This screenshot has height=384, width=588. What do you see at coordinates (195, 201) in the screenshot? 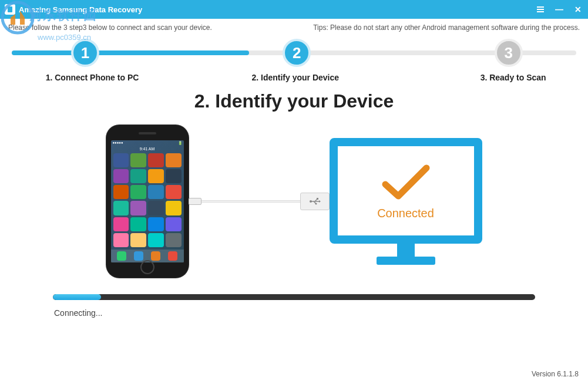
I see `cable-plug-phone` at bounding box center [195, 201].